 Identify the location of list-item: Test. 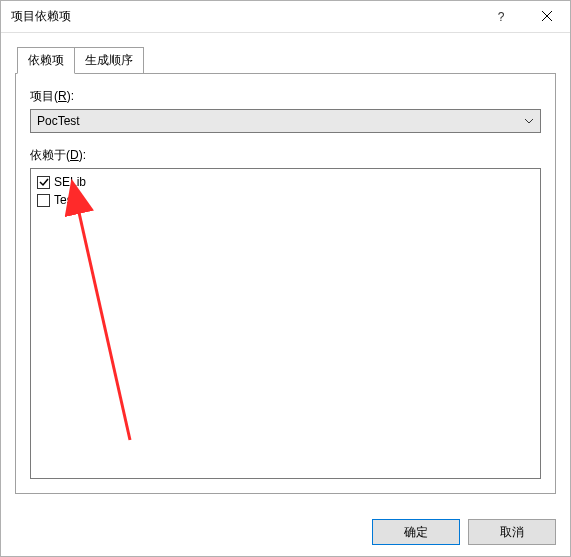
(286, 200).